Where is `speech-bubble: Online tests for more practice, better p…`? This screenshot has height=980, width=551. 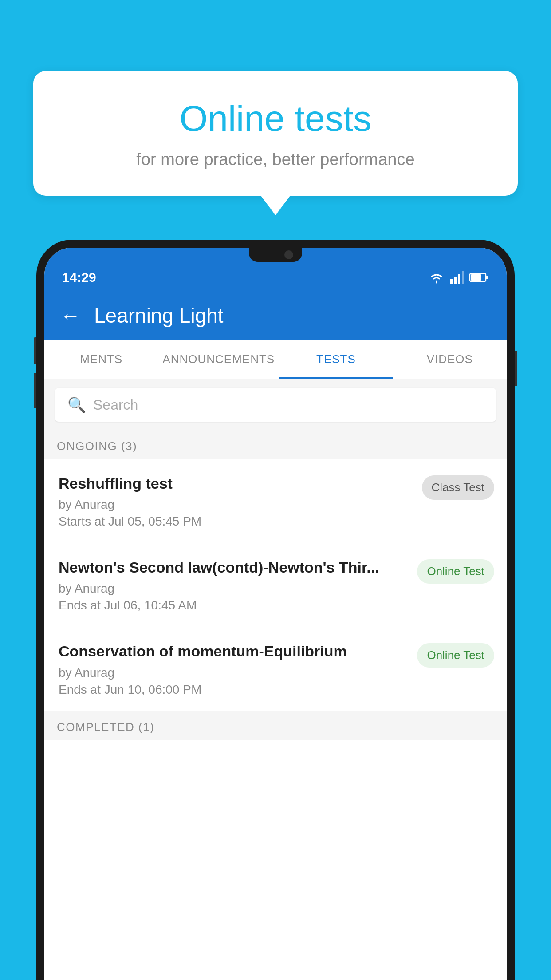 speech-bubble: Online tests for more practice, better p… is located at coordinates (276, 133).